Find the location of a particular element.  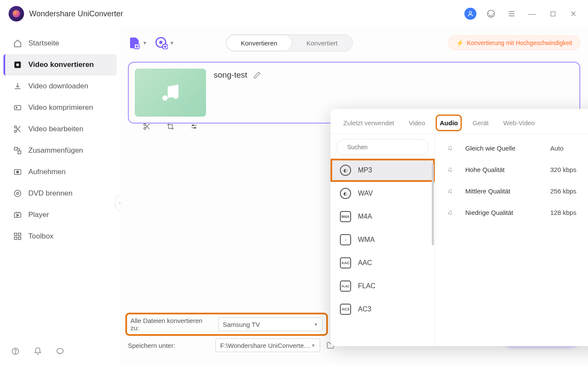

sidebar-item-dvd: DVD brennen is located at coordinates (60, 193).